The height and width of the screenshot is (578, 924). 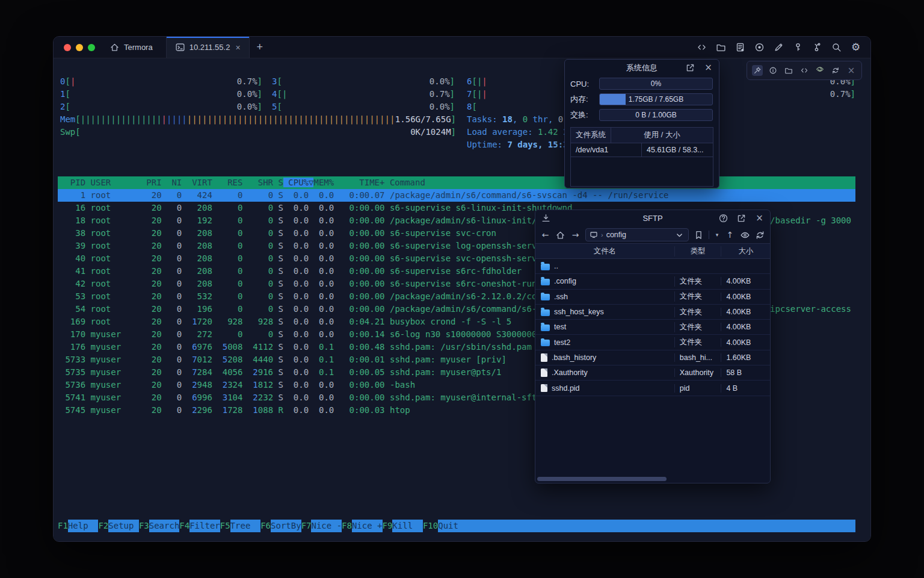 What do you see at coordinates (575, 235) in the screenshot?
I see `forward-button: →` at bounding box center [575, 235].